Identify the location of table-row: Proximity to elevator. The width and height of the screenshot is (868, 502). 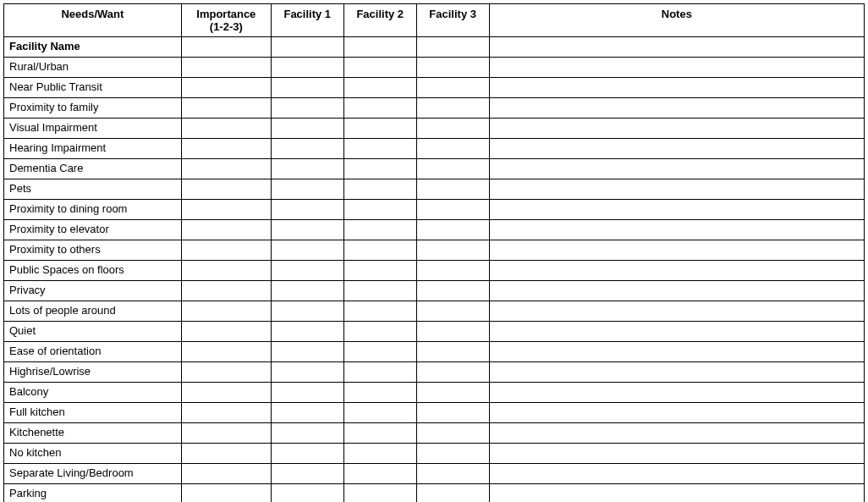
(435, 230).